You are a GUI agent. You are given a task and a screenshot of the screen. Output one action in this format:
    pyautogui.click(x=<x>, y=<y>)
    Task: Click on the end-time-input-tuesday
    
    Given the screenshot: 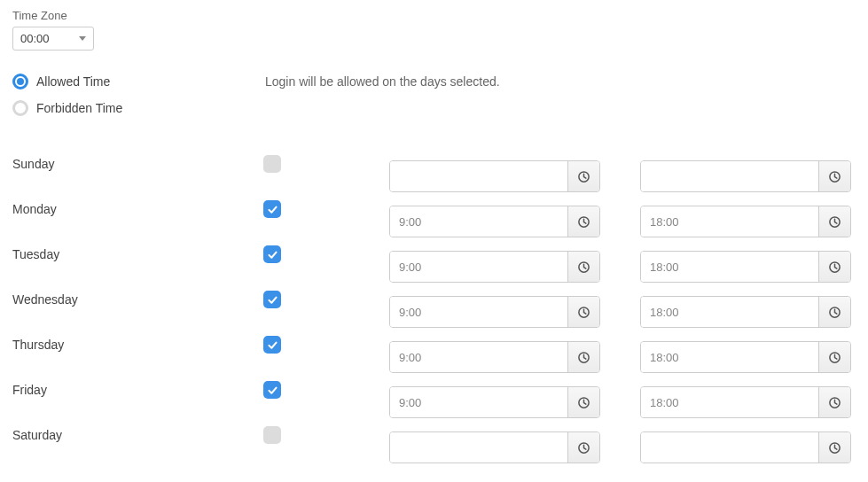 What is the action you would take?
    pyautogui.click(x=730, y=267)
    